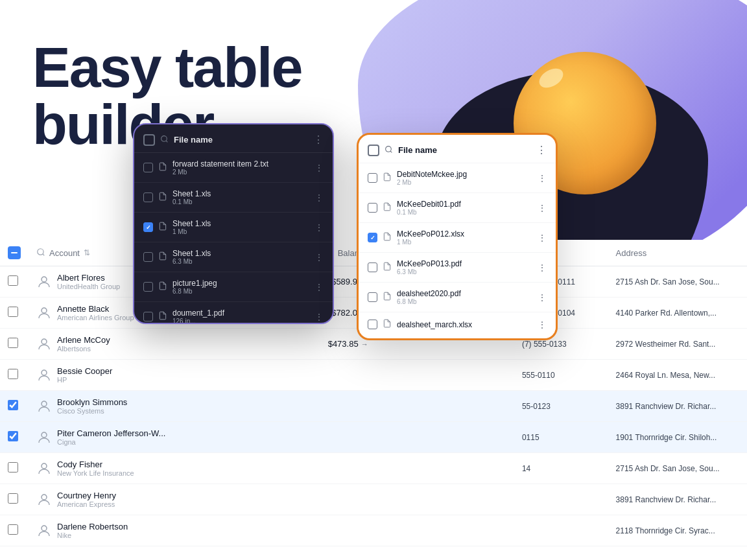 This screenshot has width=747, height=560. Describe the element at coordinates (233, 239) in the screenshot. I see `card-left-file-list: forward statement item 2.txt 2 Mb⋮ Sheet…` at that location.